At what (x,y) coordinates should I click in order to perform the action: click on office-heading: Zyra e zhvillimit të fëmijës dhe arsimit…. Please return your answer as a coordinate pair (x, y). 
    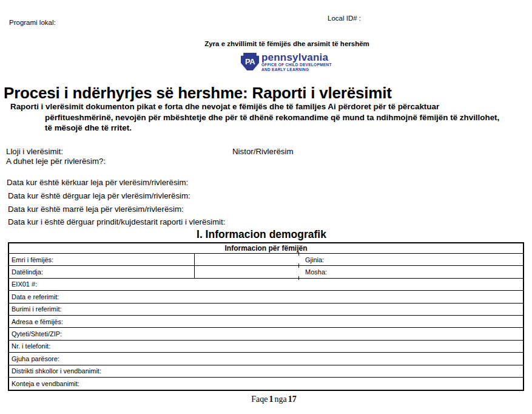
    Looking at the image, I should click on (287, 44).